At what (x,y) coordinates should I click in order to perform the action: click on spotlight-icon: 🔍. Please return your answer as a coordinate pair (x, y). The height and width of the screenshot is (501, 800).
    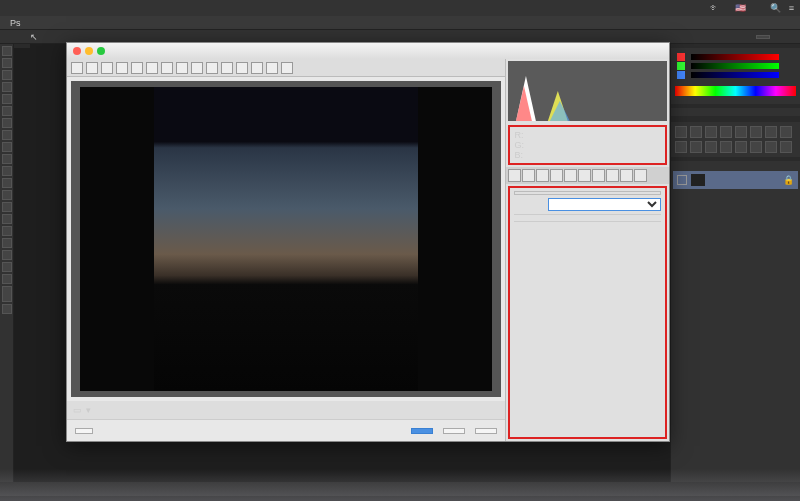
    Looking at the image, I should click on (776, 8).